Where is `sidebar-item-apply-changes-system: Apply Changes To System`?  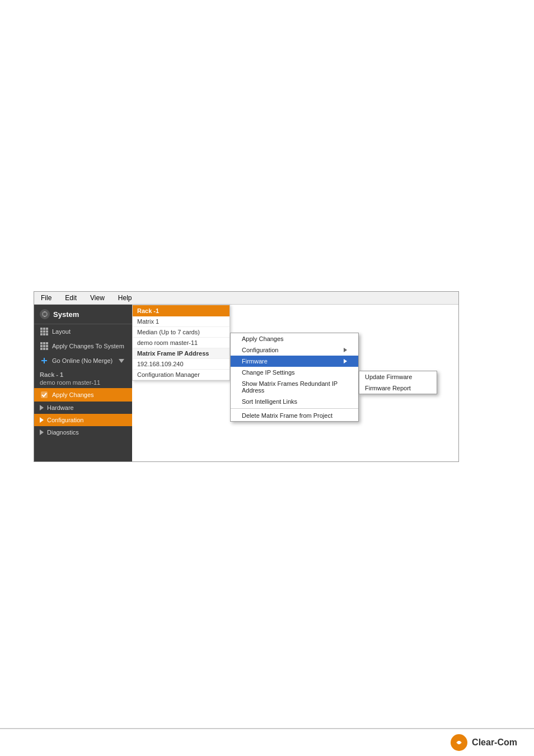
sidebar-item-apply-changes-system: Apply Changes To System is located at coordinates (83, 346).